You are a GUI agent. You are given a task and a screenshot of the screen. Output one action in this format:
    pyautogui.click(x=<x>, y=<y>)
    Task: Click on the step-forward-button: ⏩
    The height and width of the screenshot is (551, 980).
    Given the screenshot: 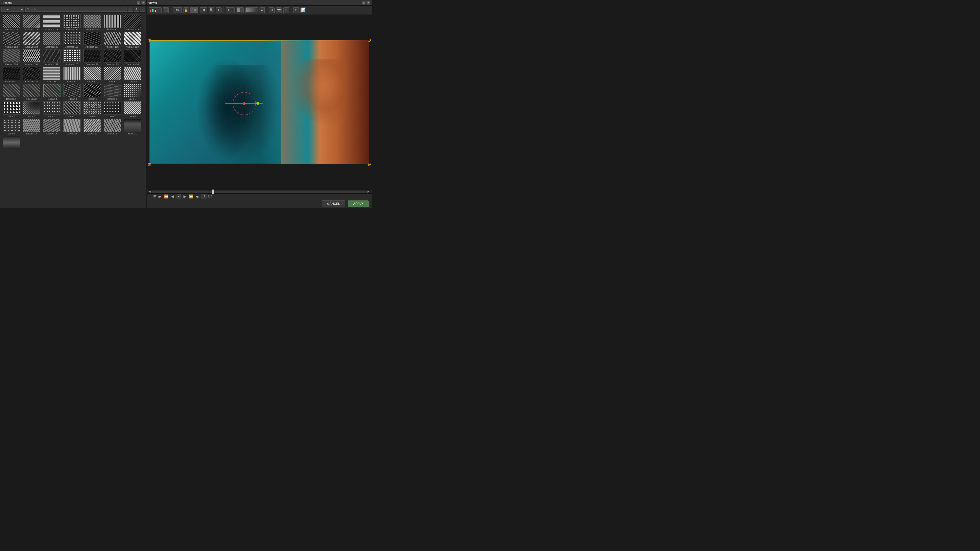 What is the action you would take?
    pyautogui.click(x=191, y=196)
    